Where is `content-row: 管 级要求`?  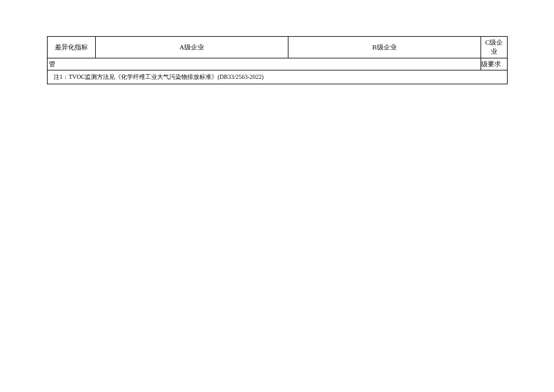 content-row: 管 级要求 is located at coordinates (278, 64).